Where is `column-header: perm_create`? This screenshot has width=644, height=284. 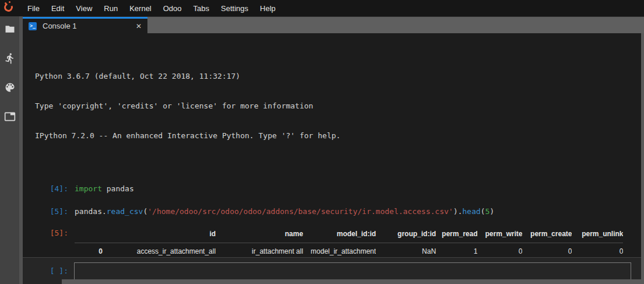
column-header: perm_create is located at coordinates (547, 234).